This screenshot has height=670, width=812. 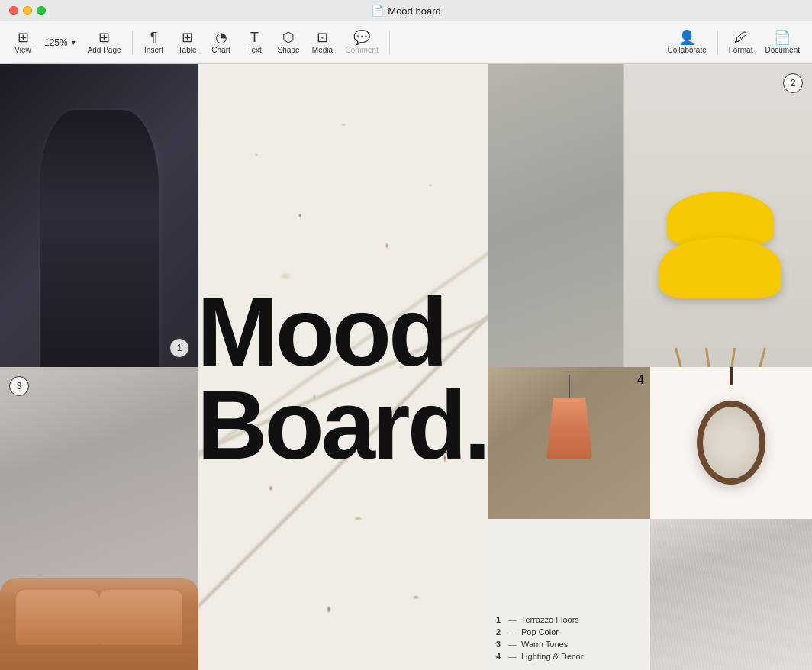 I want to click on lamp-shade, so click(x=569, y=428).